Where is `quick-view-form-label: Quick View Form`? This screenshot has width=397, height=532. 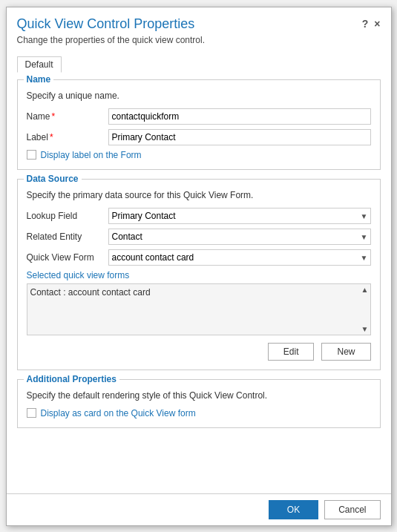
quick-view-form-label: Quick View Form is located at coordinates (68, 257).